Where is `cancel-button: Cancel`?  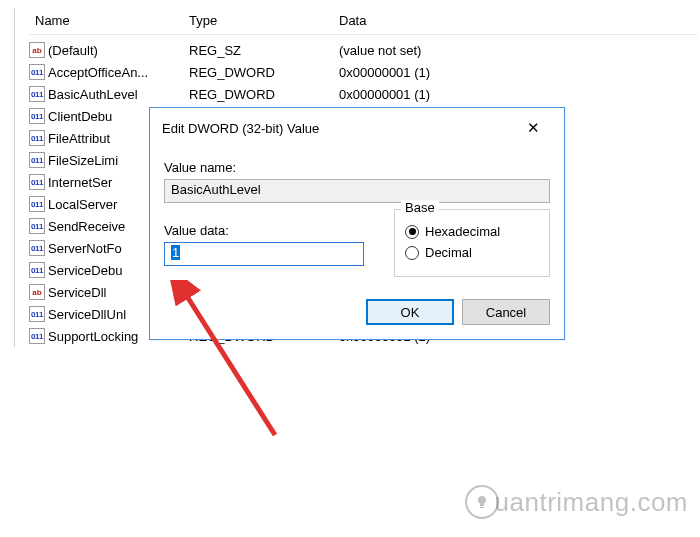
cancel-button: Cancel is located at coordinates (506, 312).